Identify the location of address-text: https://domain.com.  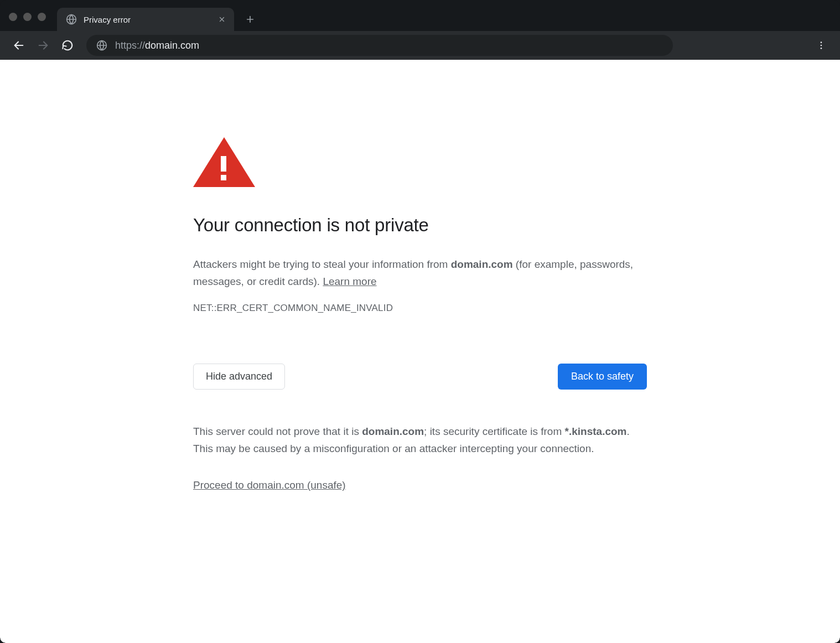
(157, 45).